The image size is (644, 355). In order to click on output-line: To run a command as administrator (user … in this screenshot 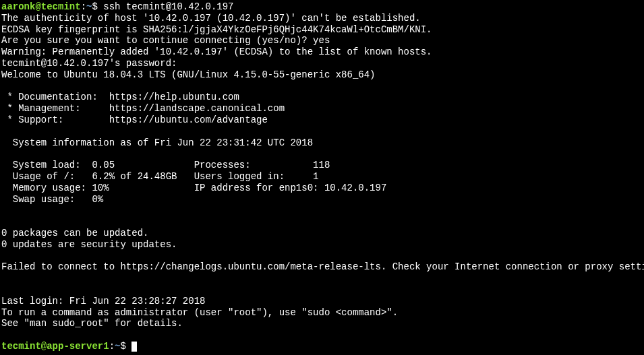, I will do `click(200, 313)`.